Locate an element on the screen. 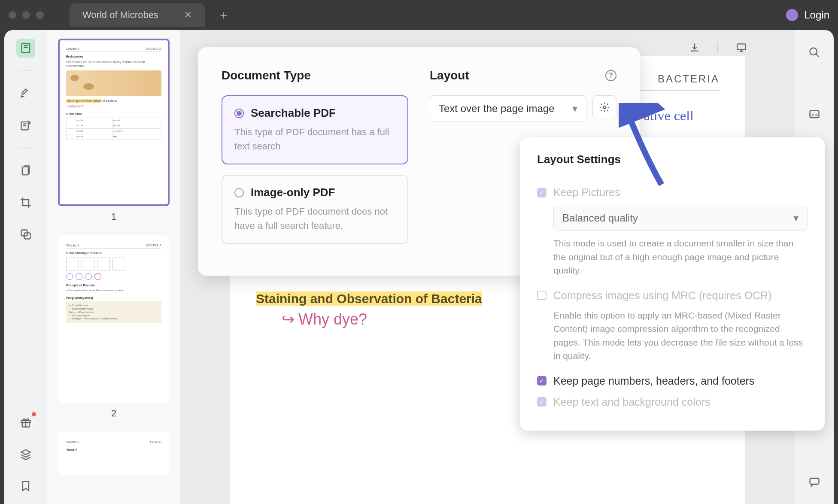  highlighter-icon is located at coordinates (26, 94).